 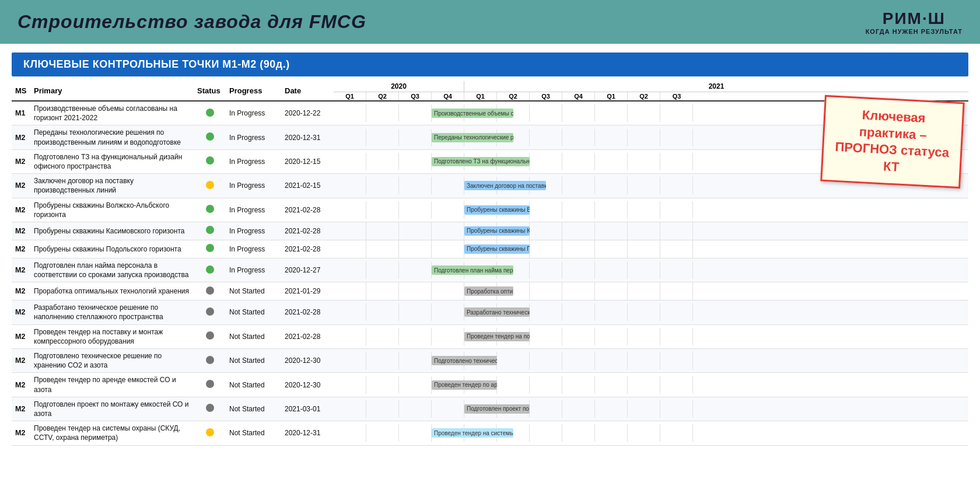 I want to click on cell-primary: Переданы технологические решения по прои…, so click(x=112, y=138).